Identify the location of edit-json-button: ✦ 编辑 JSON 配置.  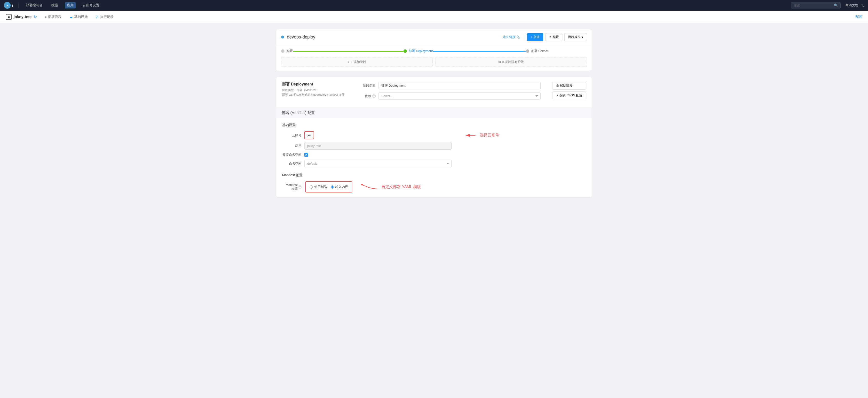
(569, 96).